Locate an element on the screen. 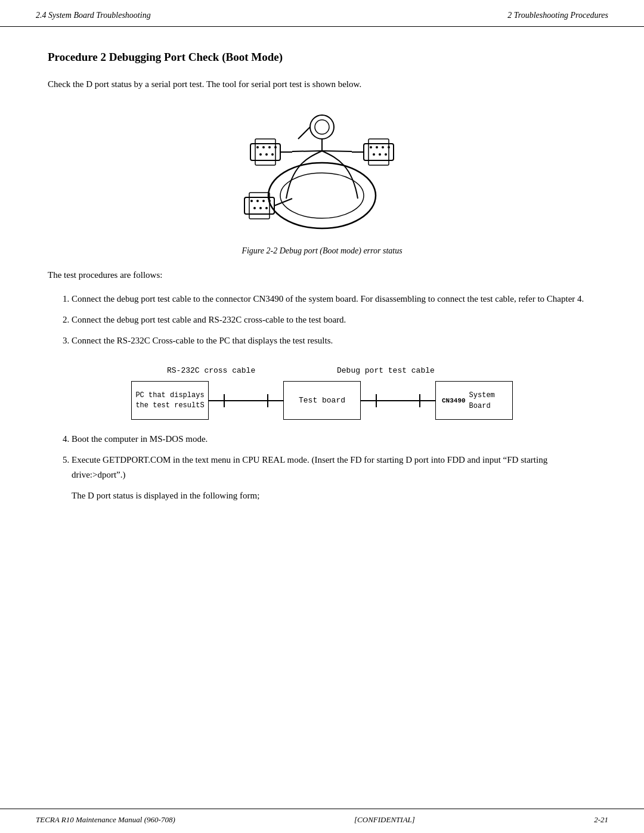 Image resolution: width=644 pixels, height=833 pixels. footer-center: [CONFIDENTIAL] is located at coordinates (385, 820).